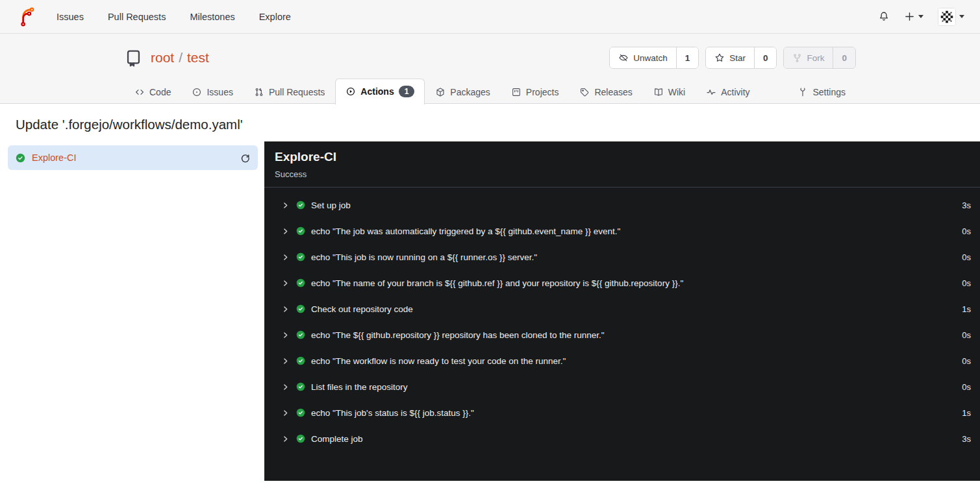 The width and height of the screenshot is (980, 486). What do you see at coordinates (951, 17) in the screenshot?
I see `user-menu` at bounding box center [951, 17].